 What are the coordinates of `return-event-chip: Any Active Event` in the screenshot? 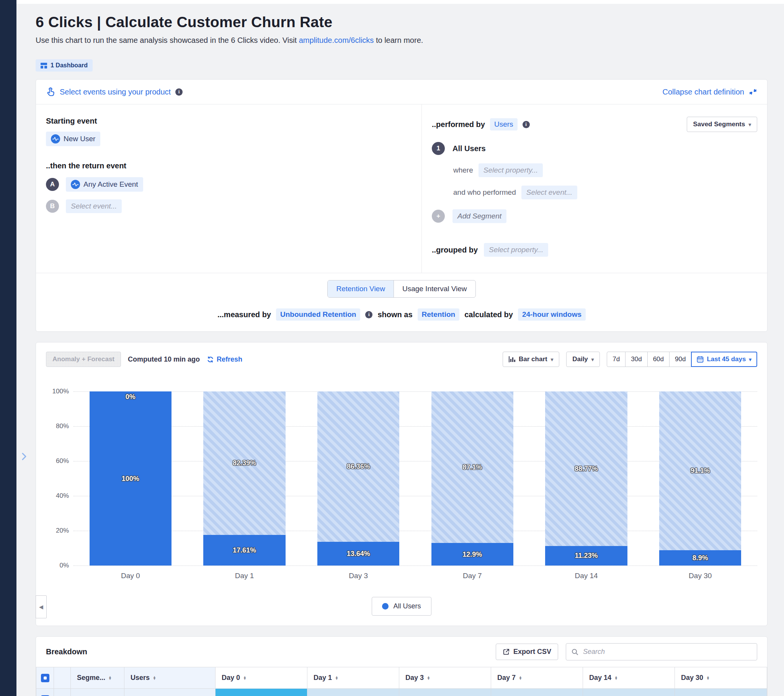 It's located at (104, 184).